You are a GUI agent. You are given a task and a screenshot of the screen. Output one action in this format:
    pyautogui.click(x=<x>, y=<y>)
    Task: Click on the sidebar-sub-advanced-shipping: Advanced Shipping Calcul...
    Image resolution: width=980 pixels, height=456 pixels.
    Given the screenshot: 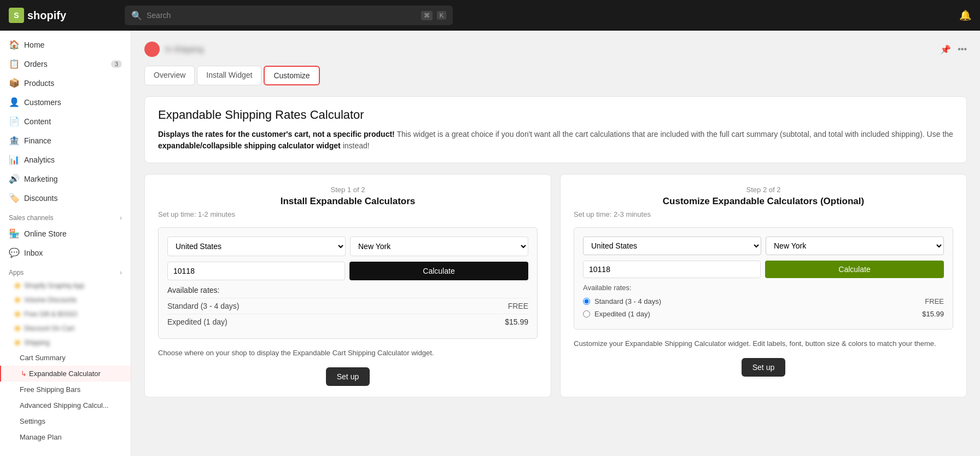 What is the action you would take?
    pyautogui.click(x=66, y=405)
    